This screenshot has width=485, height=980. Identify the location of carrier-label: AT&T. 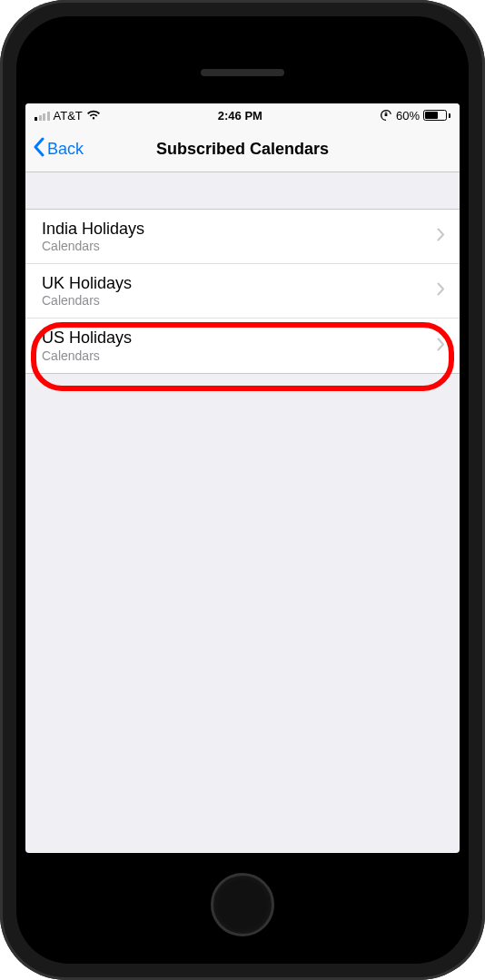
(68, 116).